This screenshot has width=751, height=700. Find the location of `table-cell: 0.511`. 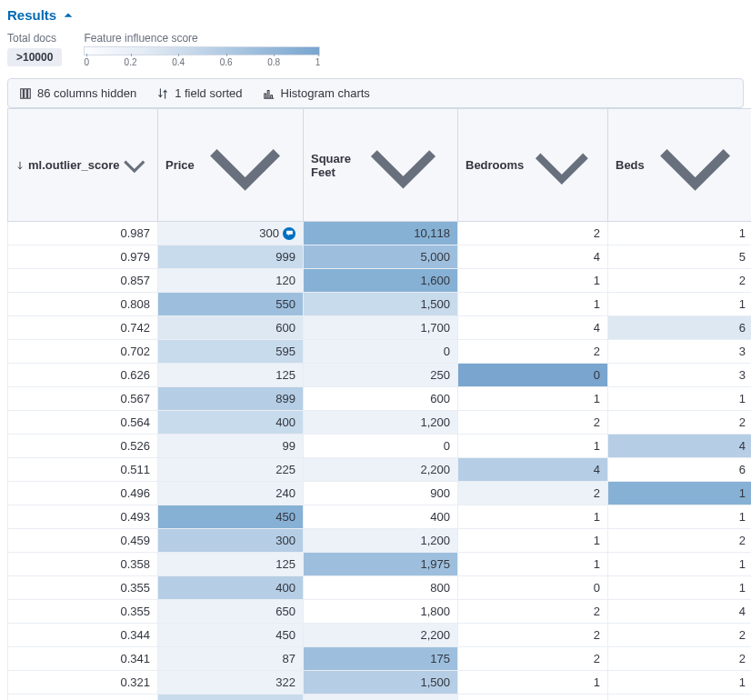

table-cell: 0.511 is located at coordinates (84, 470).